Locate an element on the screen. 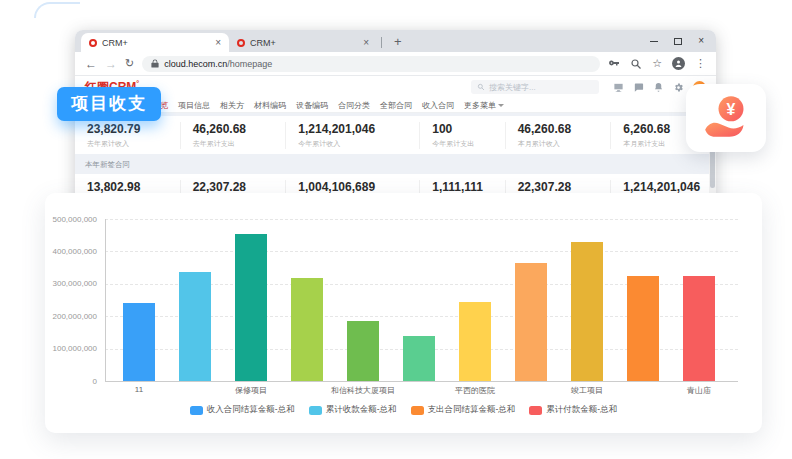 The image size is (792, 459). nav-items: 概览项目信息相关方材料编码设备编码合同分类全部合同收入合同更多菜单 is located at coordinates (328, 106).